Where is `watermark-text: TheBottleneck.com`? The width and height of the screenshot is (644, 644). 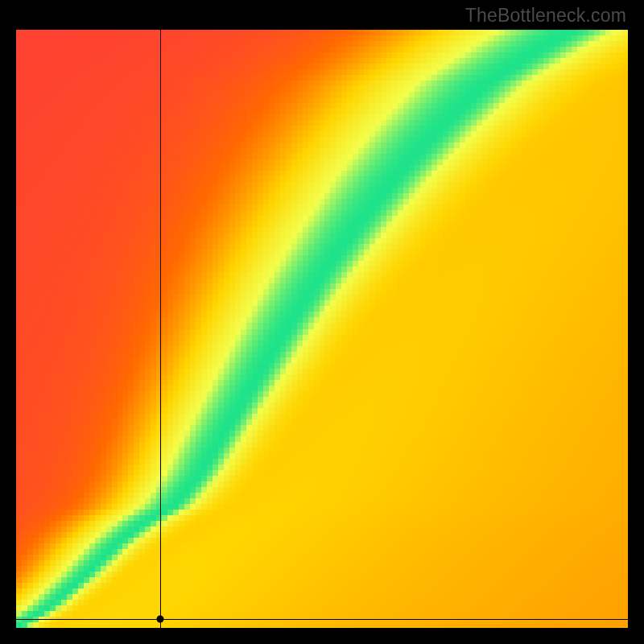
watermark-text: TheBottleneck.com is located at coordinates (546, 16).